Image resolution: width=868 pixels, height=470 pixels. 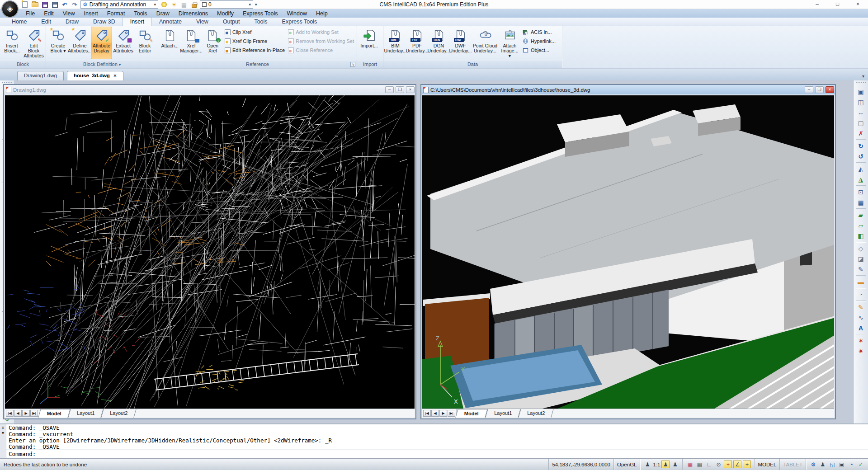 I want to click on window-house3d-minimize: –, so click(x=809, y=89).